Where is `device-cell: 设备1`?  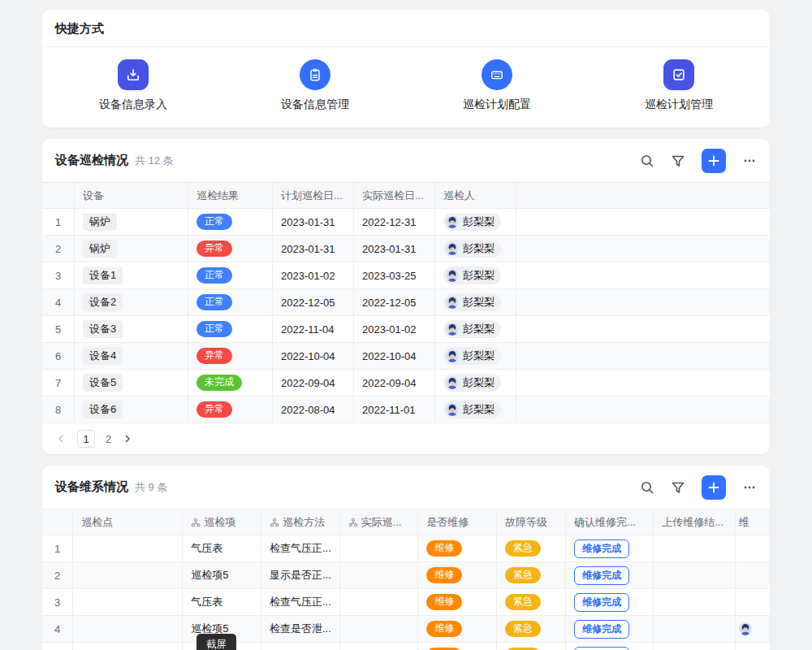 device-cell: 设备1 is located at coordinates (132, 275).